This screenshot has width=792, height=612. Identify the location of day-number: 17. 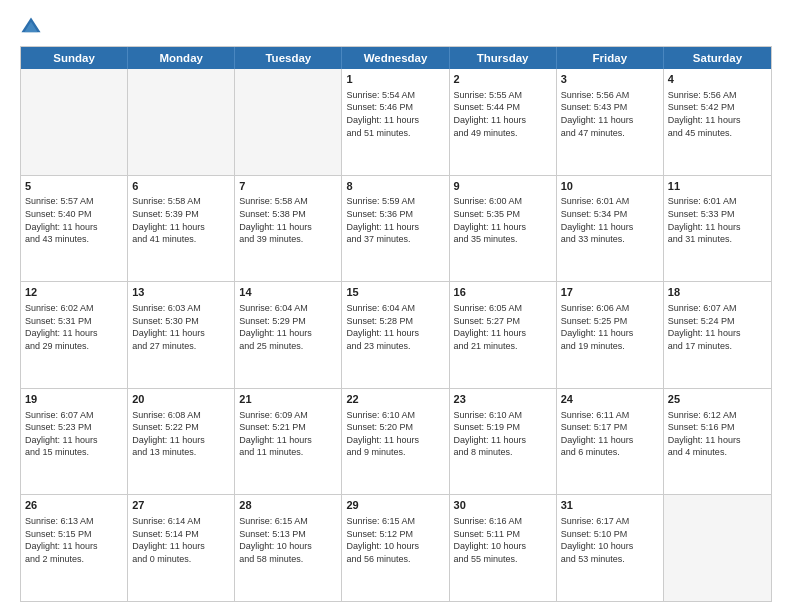
(610, 292).